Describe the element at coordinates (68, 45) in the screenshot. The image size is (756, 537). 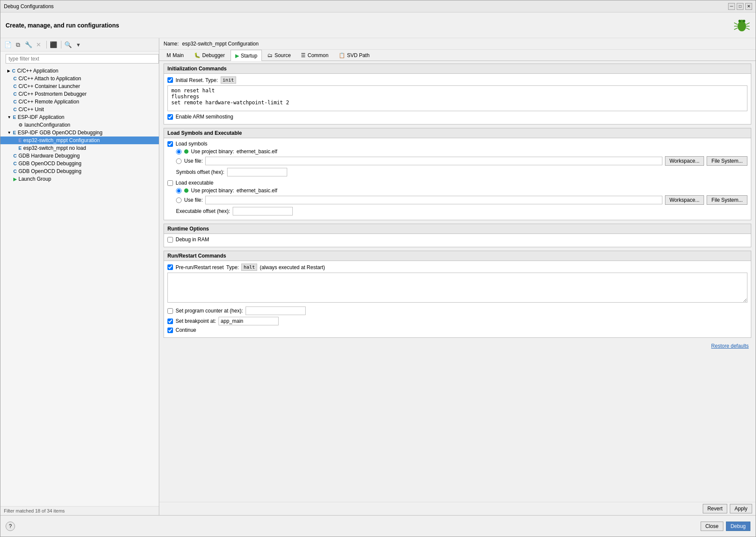
I see `filter-toggle-button: 🔍` at that location.